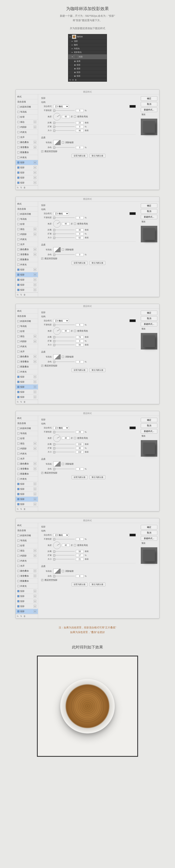  What do you see at coordinates (88, 57) in the screenshot?
I see `layer-row: ▾投影` at bounding box center [88, 57].